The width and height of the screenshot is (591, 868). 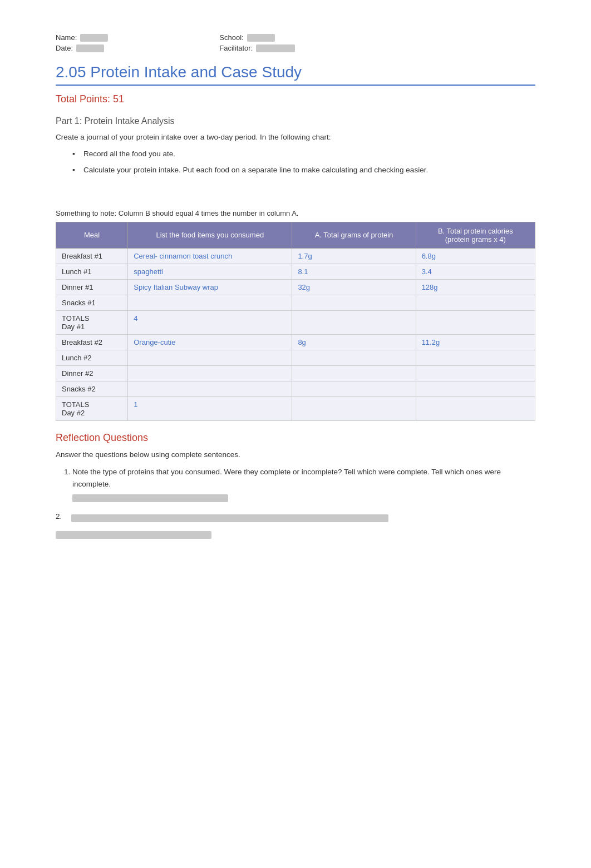 I want to click on cell-meal-6: Lunch #2, so click(x=92, y=358).